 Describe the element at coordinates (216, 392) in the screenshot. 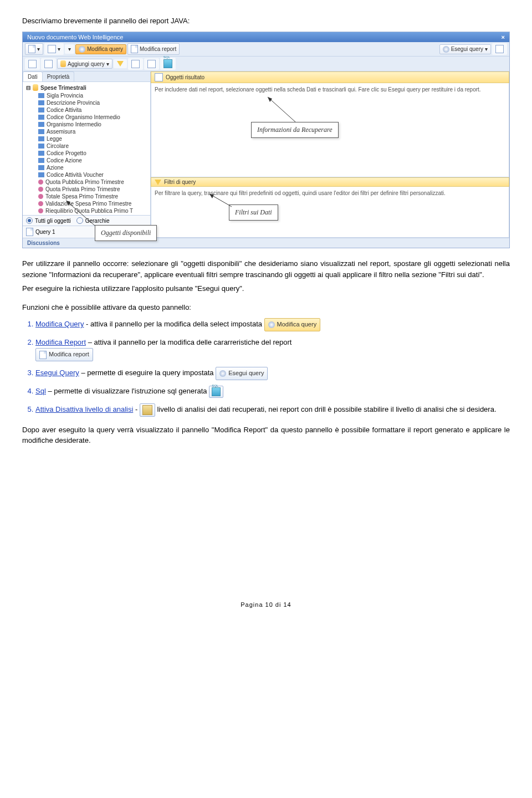

I see `sql-inline-button` at that location.